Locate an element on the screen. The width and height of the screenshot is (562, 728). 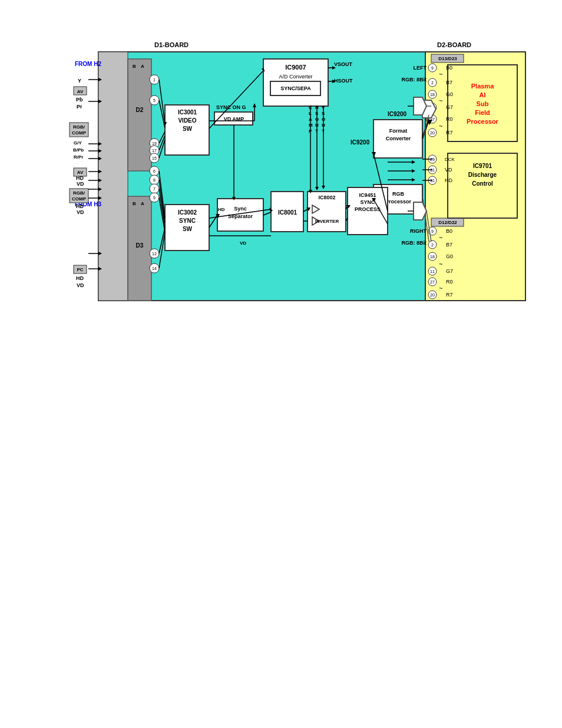
svg-text: U is located at coordinates (317, 125).